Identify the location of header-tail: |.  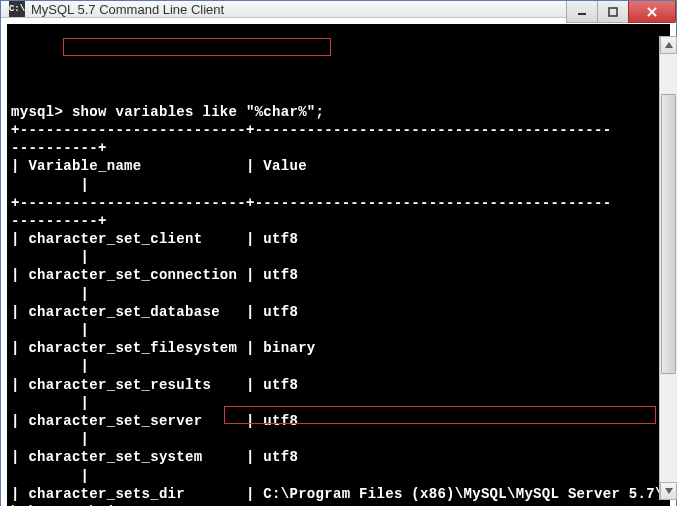
(50, 185).